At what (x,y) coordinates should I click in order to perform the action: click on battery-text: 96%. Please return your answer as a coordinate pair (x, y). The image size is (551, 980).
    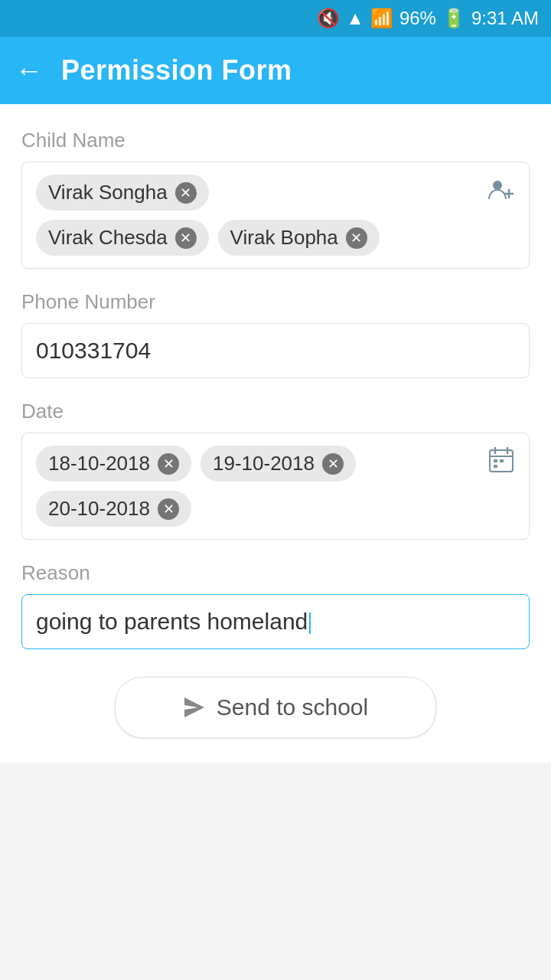
    Looking at the image, I should click on (418, 18).